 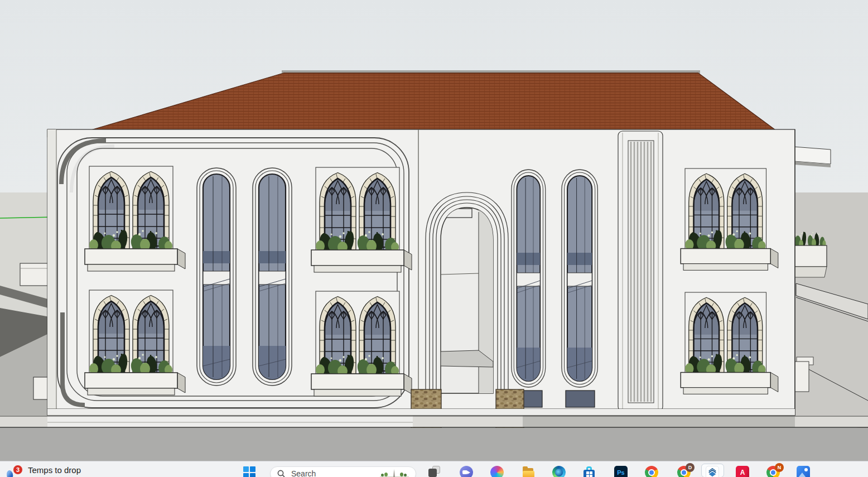 What do you see at coordinates (10, 473) in the screenshot?
I see `weather-icon` at bounding box center [10, 473].